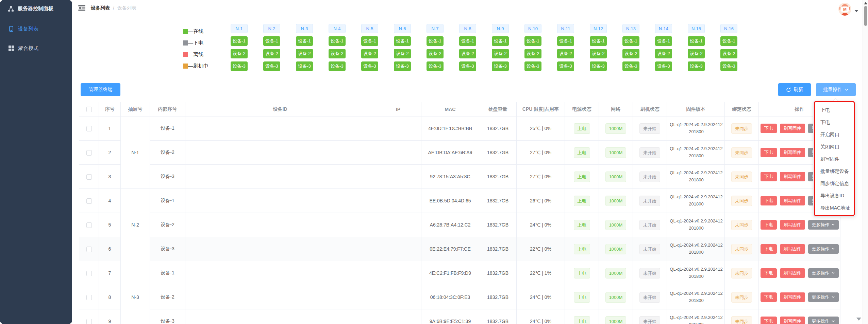  I want to click on node-button: N-1, so click(239, 29).